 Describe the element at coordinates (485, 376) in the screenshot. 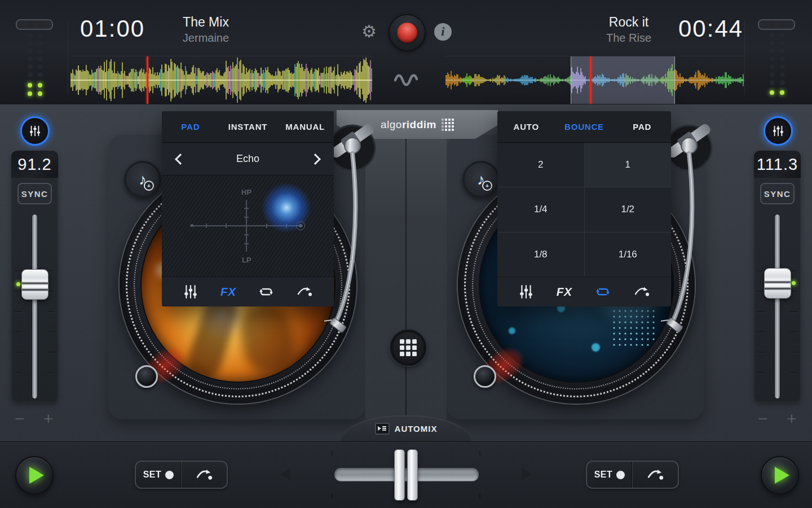

I see `deck-b-strobe-lamp` at that location.